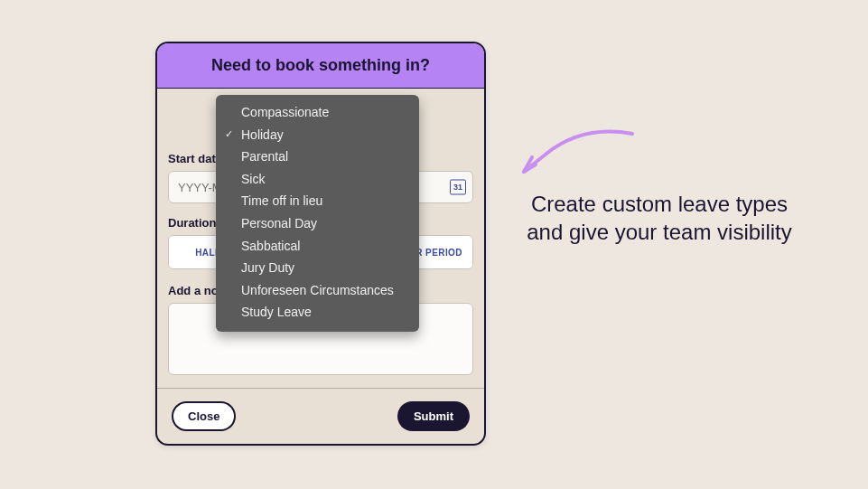 This screenshot has height=489, width=868. What do you see at coordinates (321, 416) in the screenshot?
I see `modal-footer: Close Submit` at bounding box center [321, 416].